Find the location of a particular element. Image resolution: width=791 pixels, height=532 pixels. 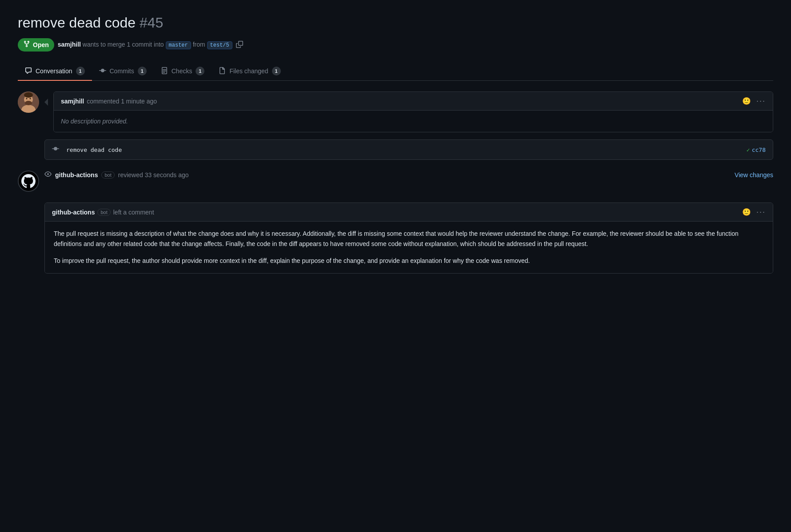

review-comment-paragraph2: To improve the pull request, the author … is located at coordinates (409, 261).